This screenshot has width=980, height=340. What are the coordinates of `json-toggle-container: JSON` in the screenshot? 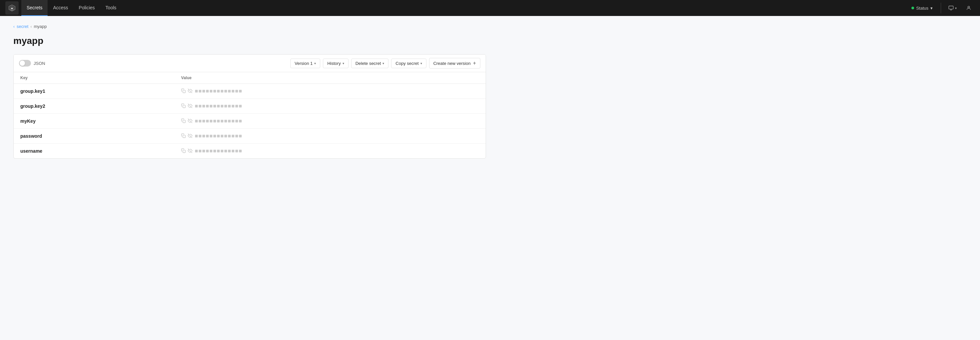 It's located at (32, 63).